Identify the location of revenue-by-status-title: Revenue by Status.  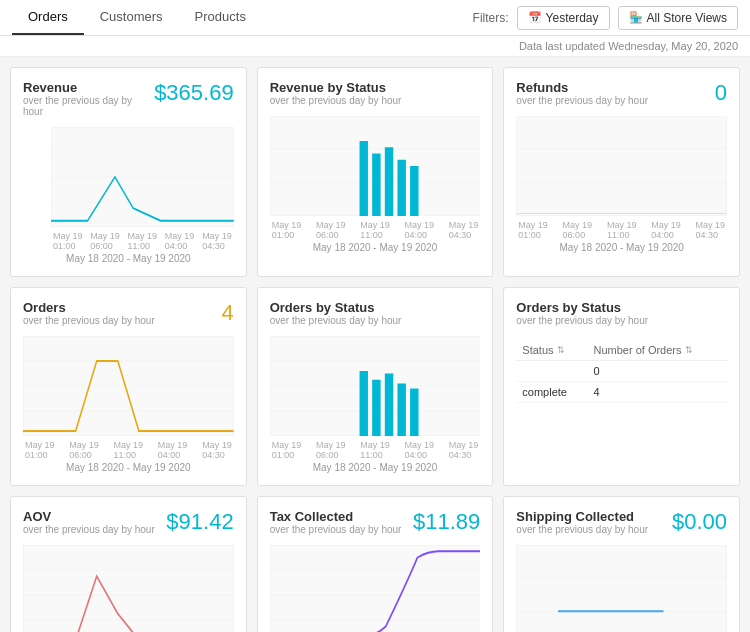
(336, 88).